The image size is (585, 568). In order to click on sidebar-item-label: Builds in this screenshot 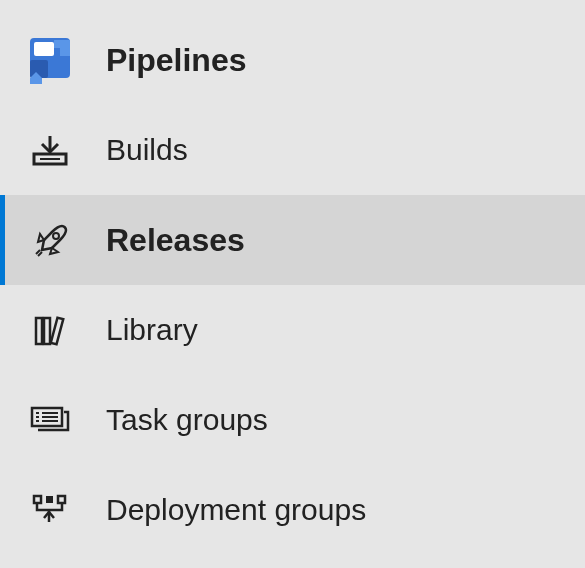, I will do `click(147, 150)`.